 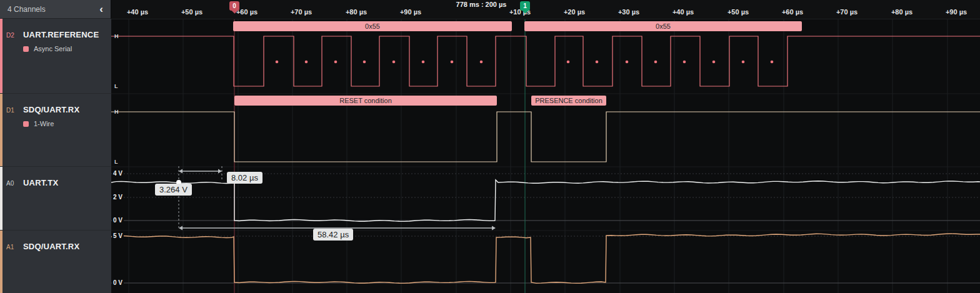 I want to click on waveform-A0, so click(x=546, y=201).